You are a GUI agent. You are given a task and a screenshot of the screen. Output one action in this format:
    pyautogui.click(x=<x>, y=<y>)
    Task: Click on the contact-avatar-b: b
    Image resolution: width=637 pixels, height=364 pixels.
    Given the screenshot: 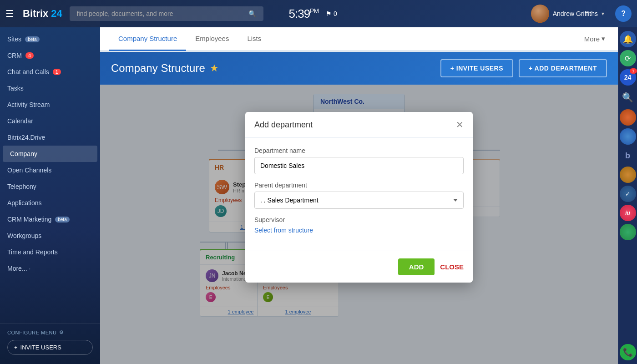 What is the action you would take?
    pyautogui.click(x=628, y=156)
    